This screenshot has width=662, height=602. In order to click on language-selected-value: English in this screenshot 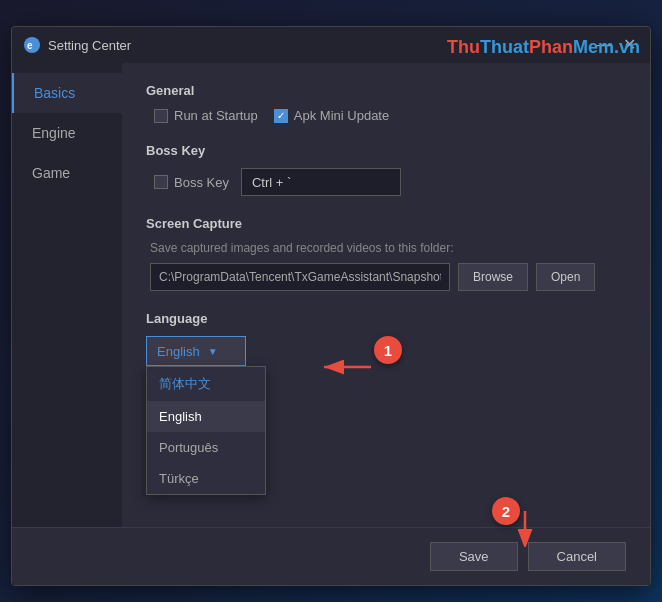, I will do `click(178, 352)`.